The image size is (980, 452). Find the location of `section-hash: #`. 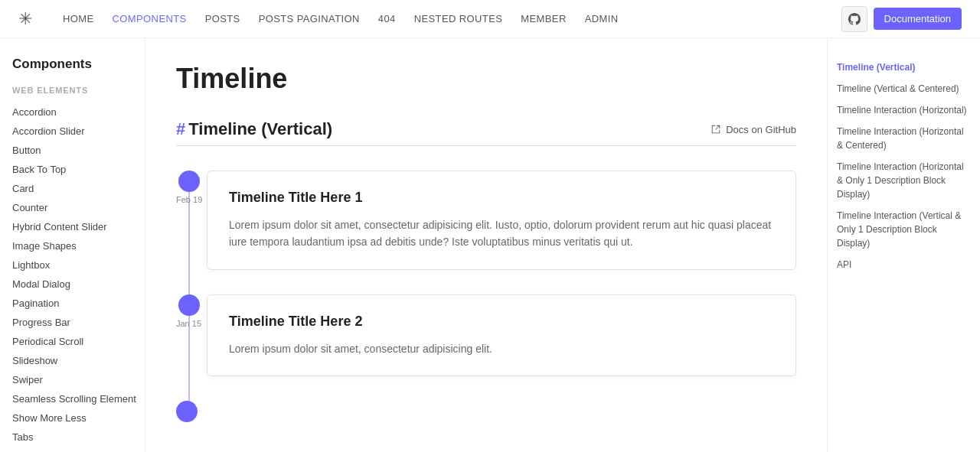

section-hash: # is located at coordinates (181, 128).